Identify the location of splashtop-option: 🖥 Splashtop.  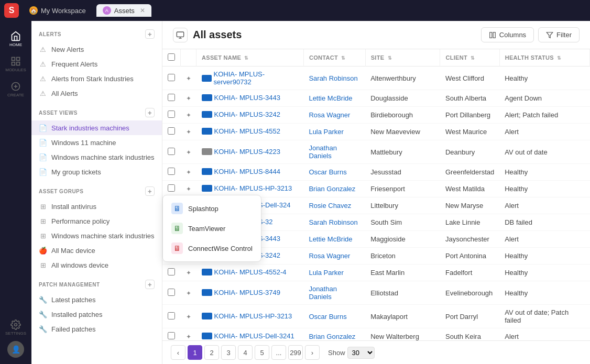
(212, 208).